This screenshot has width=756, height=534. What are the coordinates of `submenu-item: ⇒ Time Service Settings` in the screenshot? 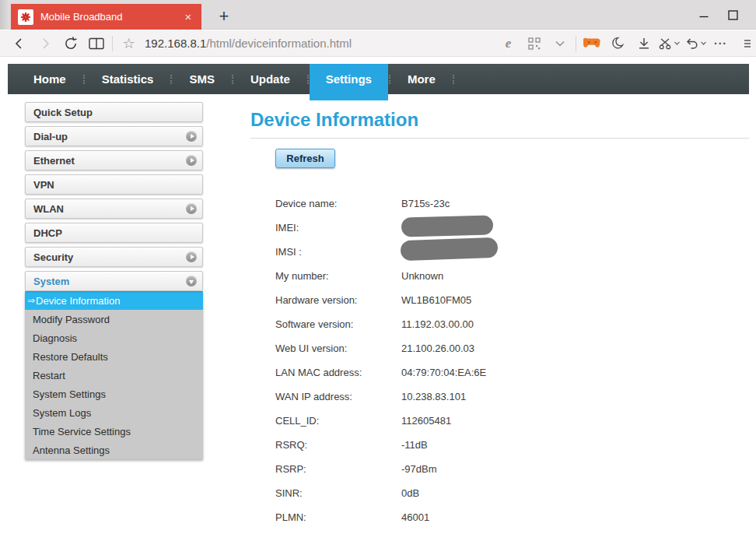 It's located at (114, 431).